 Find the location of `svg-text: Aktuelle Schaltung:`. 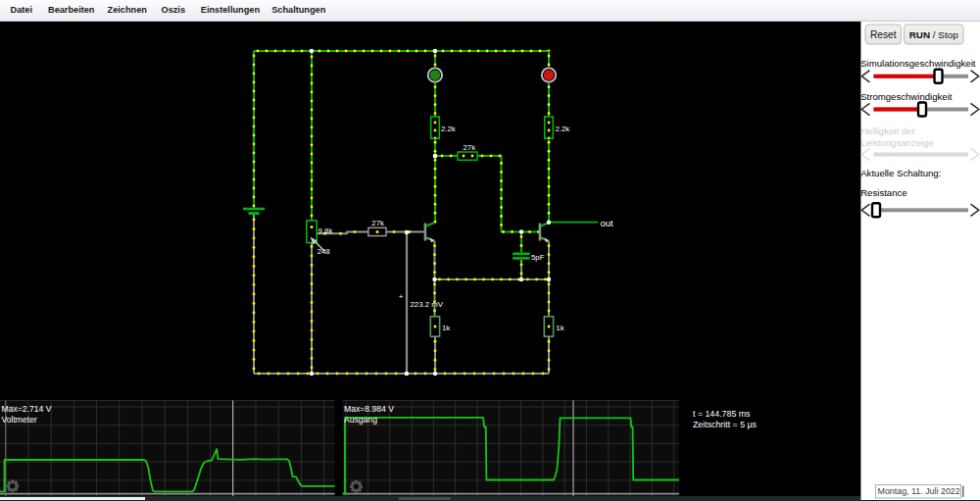

svg-text: Aktuelle Schaltung: is located at coordinates (901, 173).